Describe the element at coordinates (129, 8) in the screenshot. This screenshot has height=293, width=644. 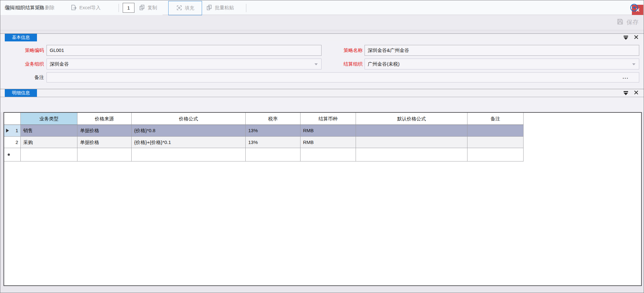
I see `copy-count-input: 1` at that location.